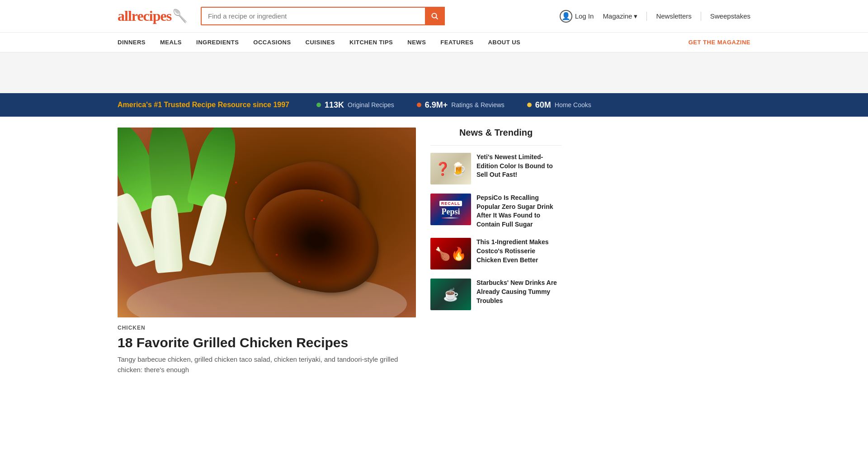 The width and height of the screenshot is (868, 449). I want to click on nav-item-cuisines: CUISINES, so click(320, 43).